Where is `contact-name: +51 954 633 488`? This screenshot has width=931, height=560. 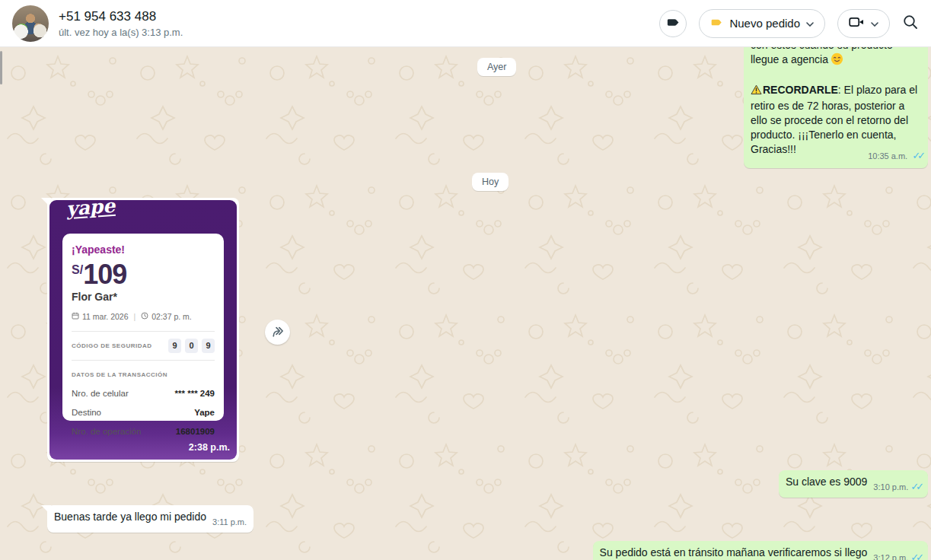 contact-name: +51 954 633 488 is located at coordinates (120, 17).